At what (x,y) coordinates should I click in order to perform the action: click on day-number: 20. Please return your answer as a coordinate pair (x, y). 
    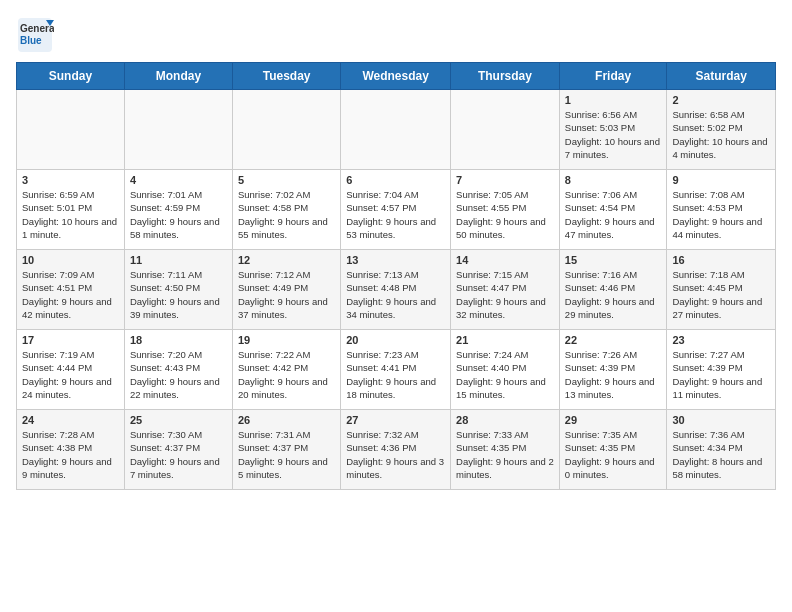
    Looking at the image, I should click on (396, 340).